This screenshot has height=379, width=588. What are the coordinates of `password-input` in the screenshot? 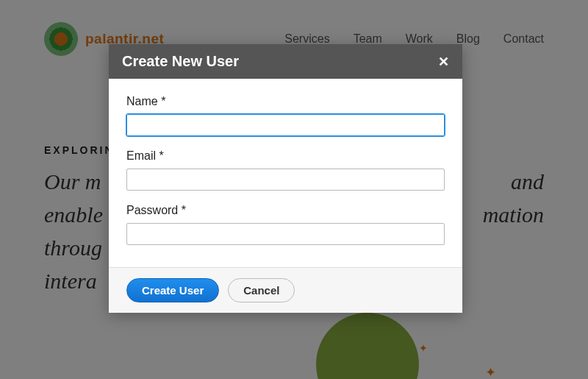 It's located at (285, 234).